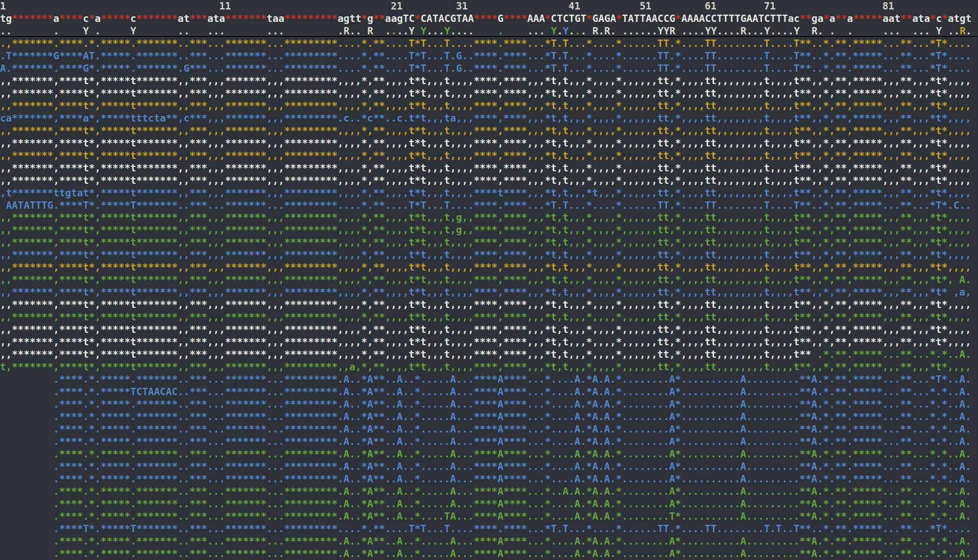  I want to click on consensus-char: ...., so click(462, 31).